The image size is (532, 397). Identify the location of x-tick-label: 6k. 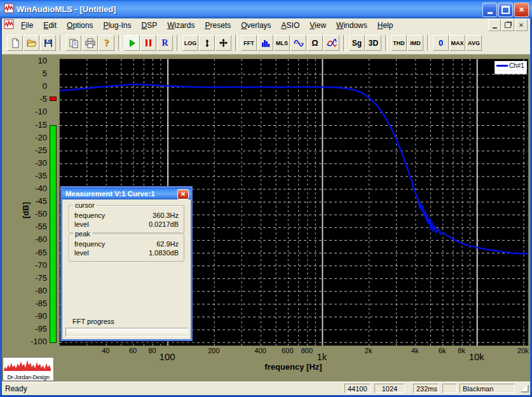
(442, 351).